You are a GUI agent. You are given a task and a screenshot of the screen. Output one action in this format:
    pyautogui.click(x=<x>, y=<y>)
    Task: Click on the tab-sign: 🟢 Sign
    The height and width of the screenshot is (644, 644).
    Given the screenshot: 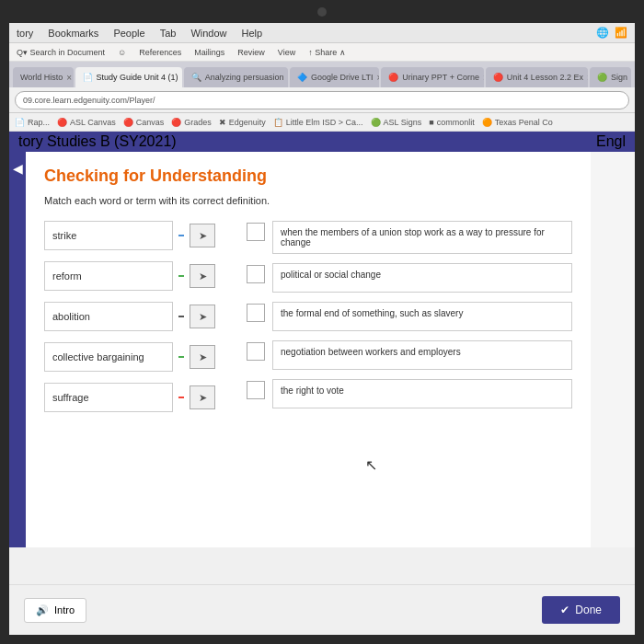 What is the action you would take?
    pyautogui.click(x=611, y=77)
    